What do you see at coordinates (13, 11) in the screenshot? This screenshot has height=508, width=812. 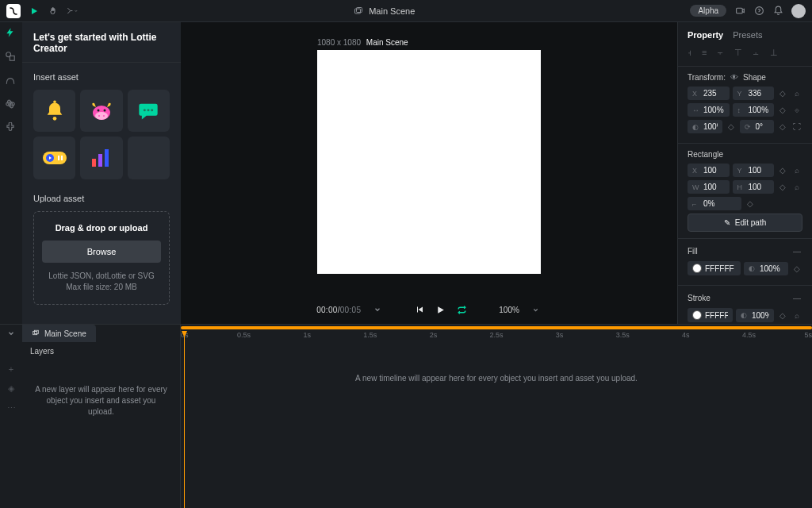 I see `app-logo` at bounding box center [13, 11].